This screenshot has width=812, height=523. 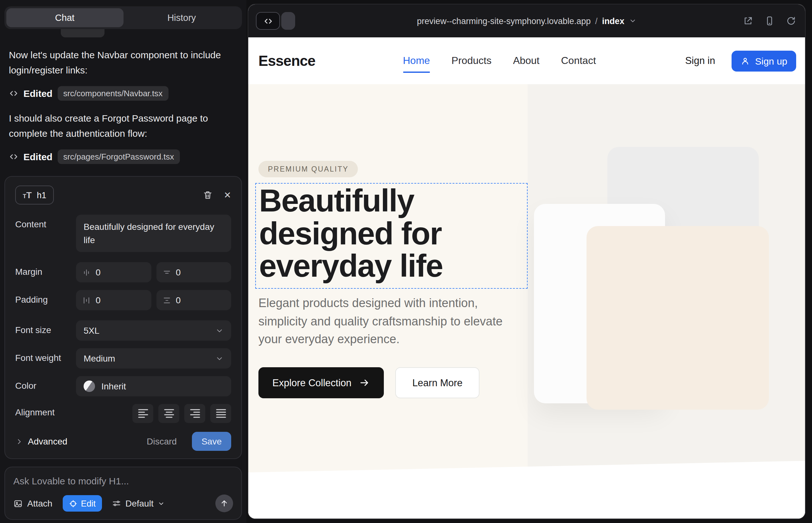 What do you see at coordinates (46, 386) in the screenshot?
I see `color-label: Color` at bounding box center [46, 386].